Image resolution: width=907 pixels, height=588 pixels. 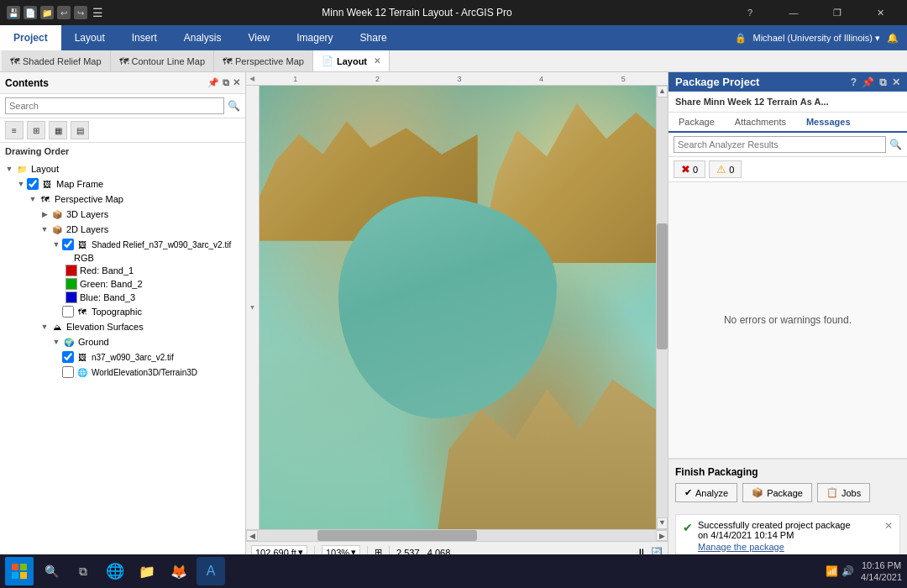 I want to click on tree-item-red-band: Red: Band_1, so click(x=123, y=270).